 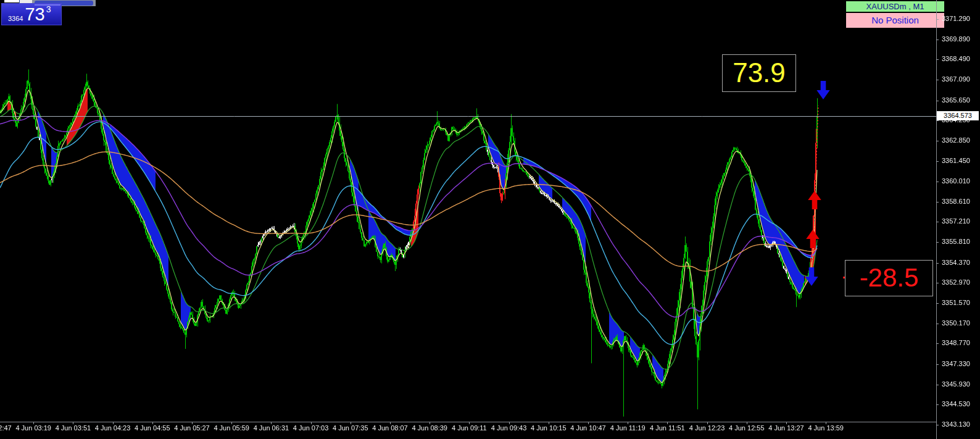 I want to click on time-axis-label: 4 Jun 13:27, so click(x=786, y=428).